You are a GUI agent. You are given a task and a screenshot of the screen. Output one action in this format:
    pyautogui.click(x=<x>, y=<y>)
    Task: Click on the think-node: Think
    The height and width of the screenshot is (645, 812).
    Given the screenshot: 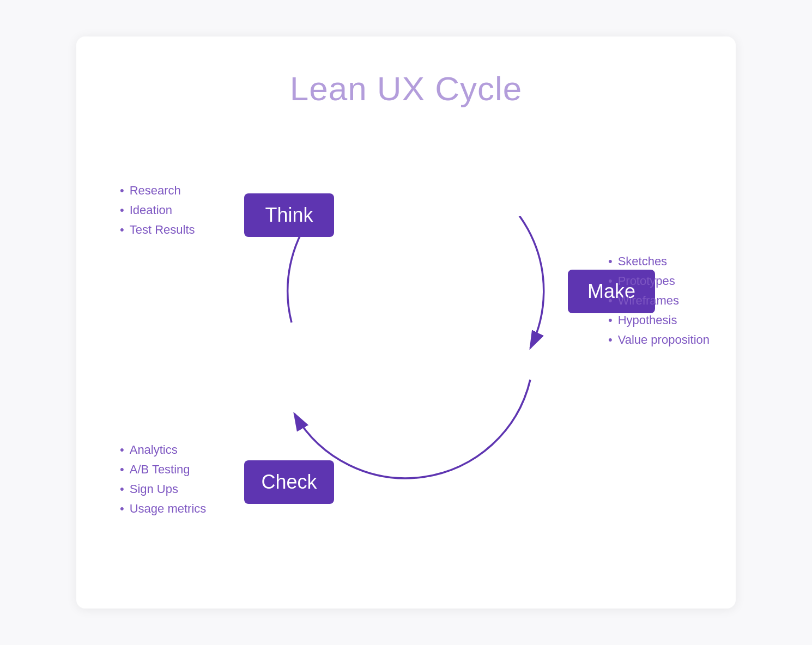 What is the action you would take?
    pyautogui.click(x=289, y=215)
    